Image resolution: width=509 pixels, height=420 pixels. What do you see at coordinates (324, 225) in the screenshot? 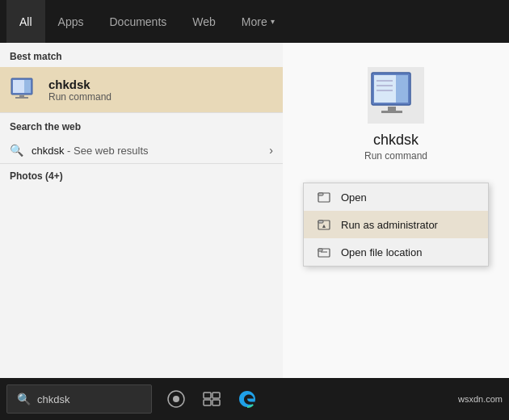
I see `admin-icon: ▲` at bounding box center [324, 225].